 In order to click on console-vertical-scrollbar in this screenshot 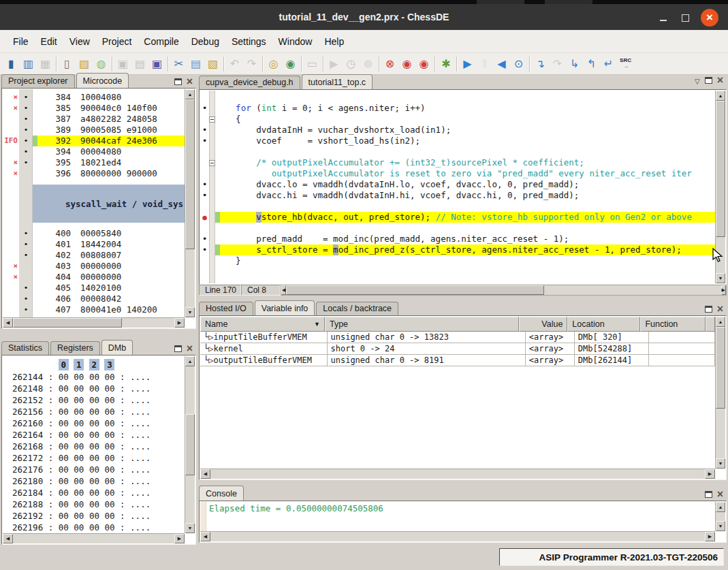, I will do `click(721, 516)`.